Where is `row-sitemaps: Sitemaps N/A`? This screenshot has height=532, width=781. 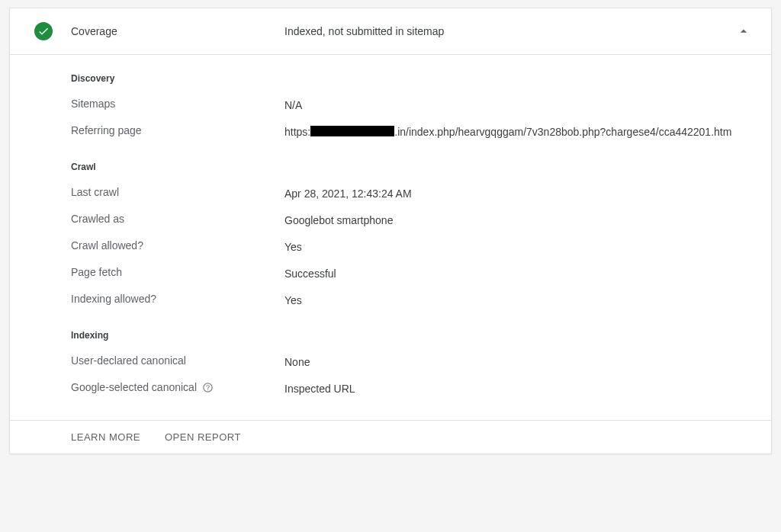
row-sitemaps: Sitemaps N/A is located at coordinates (412, 105).